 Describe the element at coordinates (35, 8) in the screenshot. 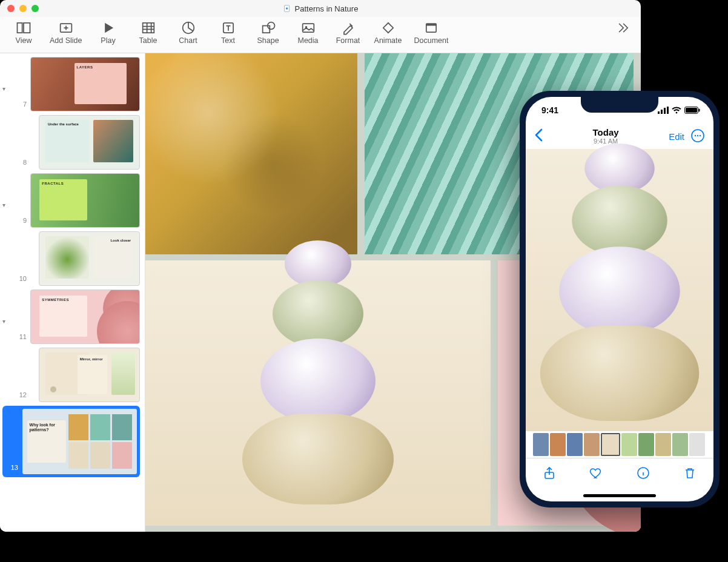

I see `zoom-button` at that location.